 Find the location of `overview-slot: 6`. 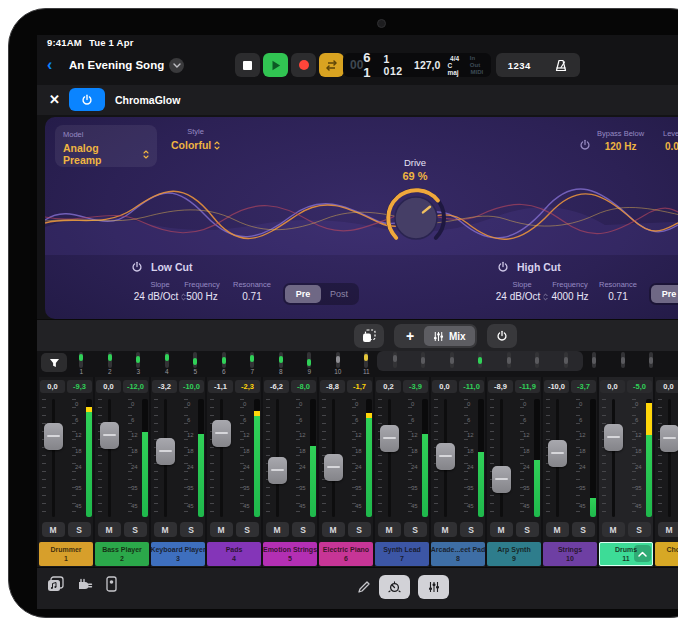

overview-slot: 6 is located at coordinates (224, 364).